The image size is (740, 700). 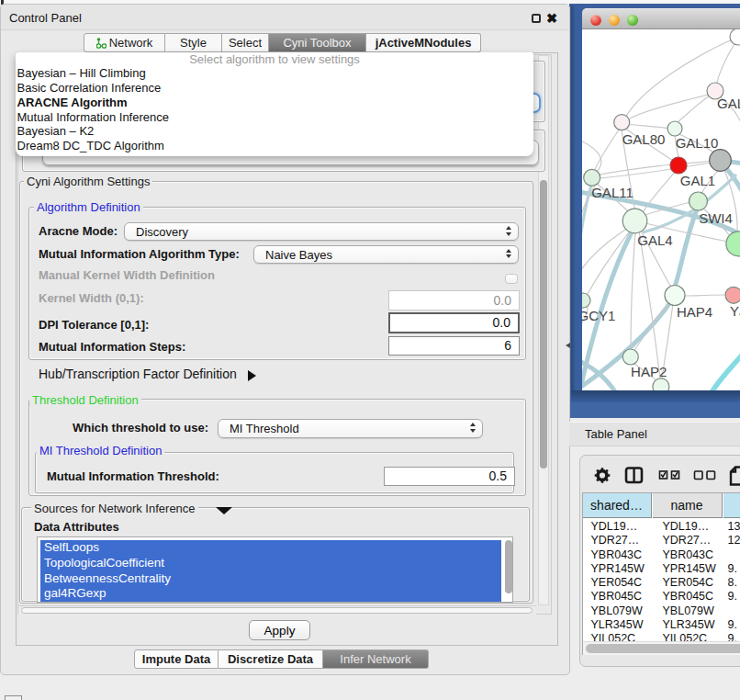 I want to click on svg-text: SWI4, so click(x=716, y=219).